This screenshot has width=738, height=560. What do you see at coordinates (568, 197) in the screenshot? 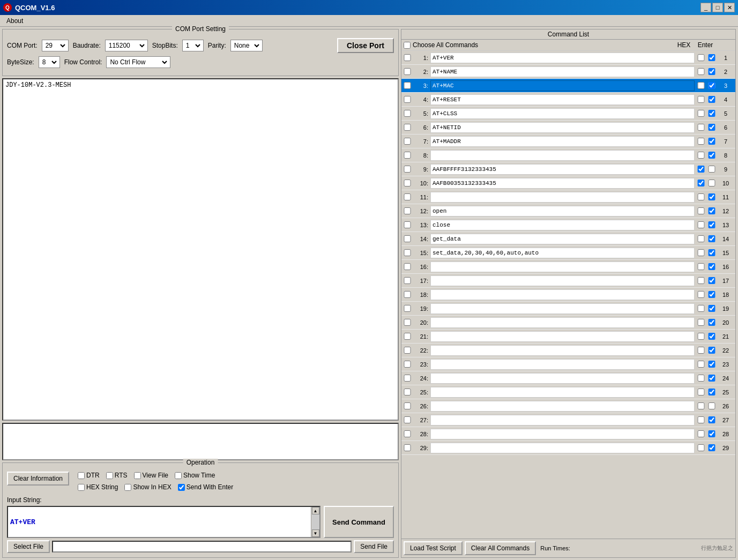
I see `command-row: 11:11` at bounding box center [568, 197].